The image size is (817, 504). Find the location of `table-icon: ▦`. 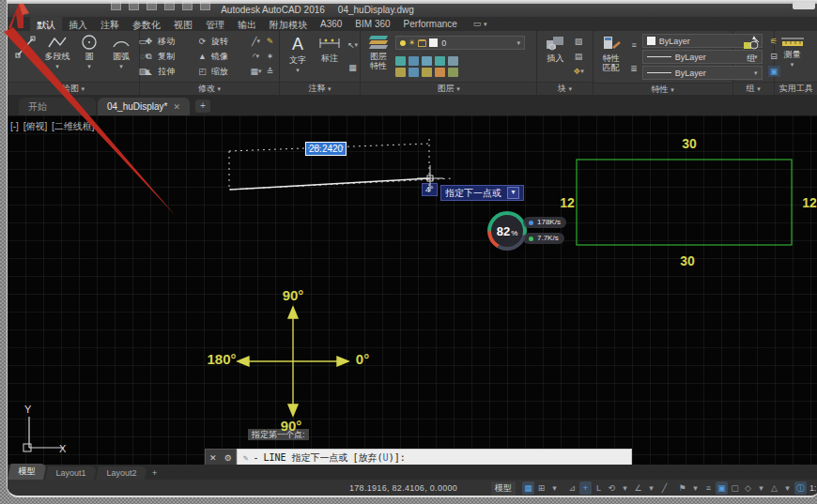

table-icon: ▦ is located at coordinates (353, 68).